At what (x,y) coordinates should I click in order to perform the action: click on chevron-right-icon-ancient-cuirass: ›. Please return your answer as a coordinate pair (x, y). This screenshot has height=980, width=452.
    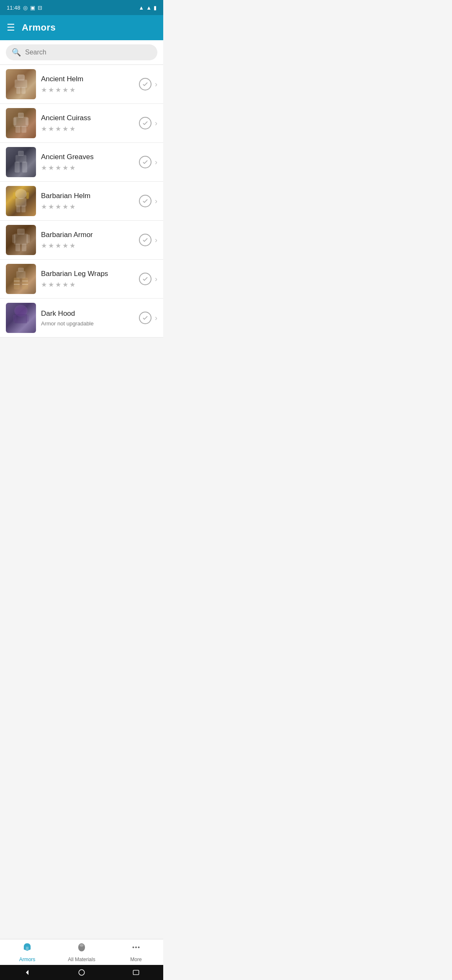
    Looking at the image, I should click on (156, 123).